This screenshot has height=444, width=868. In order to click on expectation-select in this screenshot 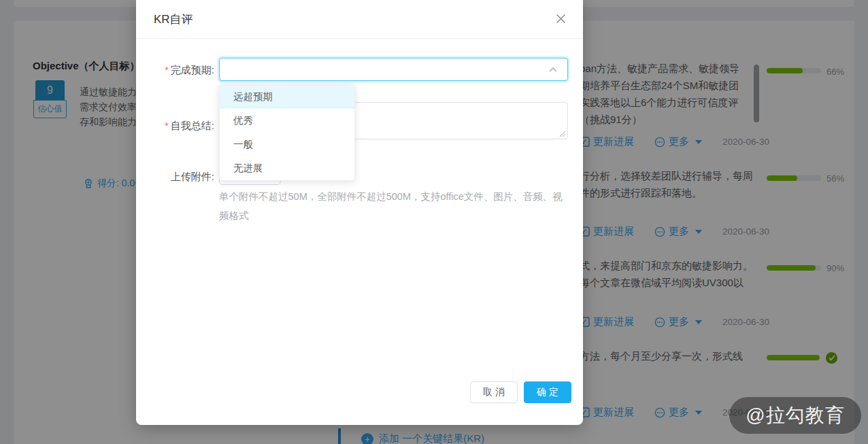, I will do `click(393, 69)`.